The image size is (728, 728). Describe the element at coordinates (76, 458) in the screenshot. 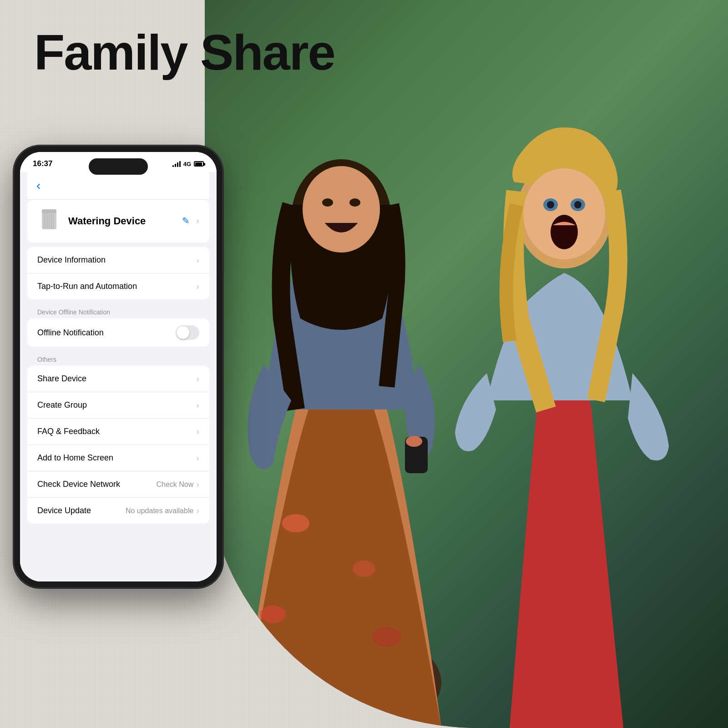

I see `add-home-screen-label: Add to Home Screen` at that location.